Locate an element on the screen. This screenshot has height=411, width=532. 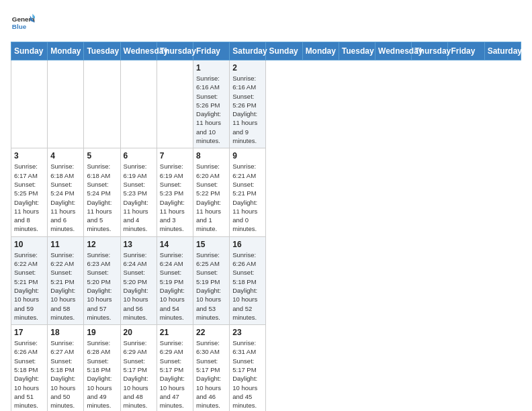
cell-info: Sunrise: 6:20 AM Sunset: 5:22 PM Dayligh… is located at coordinates (211, 197).